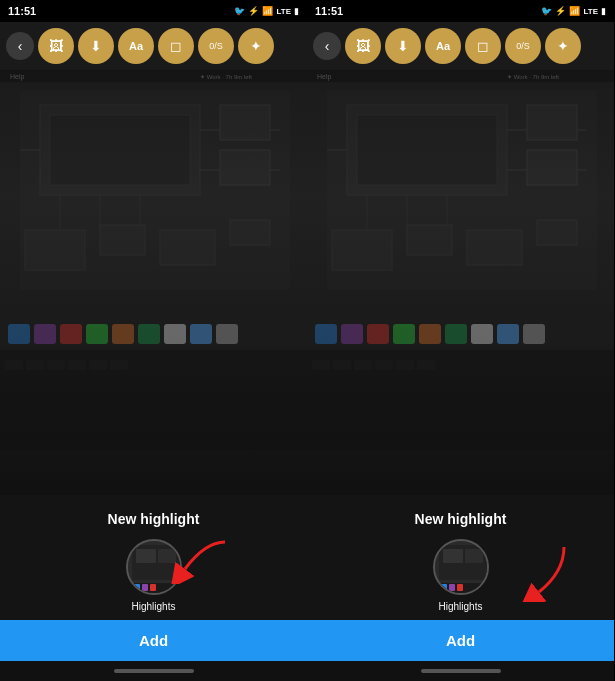  I want to click on toolbar-btn-sticker-right: ◻, so click(483, 46).